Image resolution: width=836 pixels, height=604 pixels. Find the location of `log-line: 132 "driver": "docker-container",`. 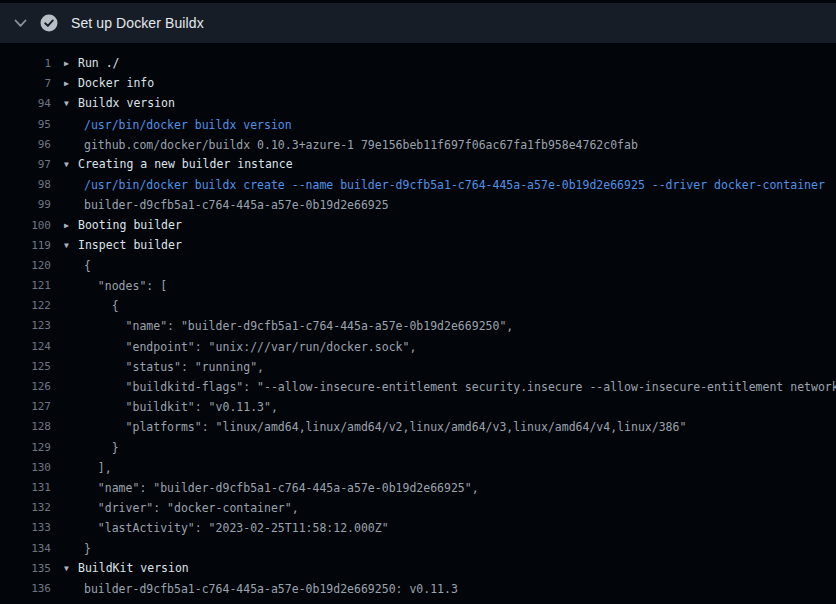

log-line: 132 "driver": "docker-container", is located at coordinates (418, 508).